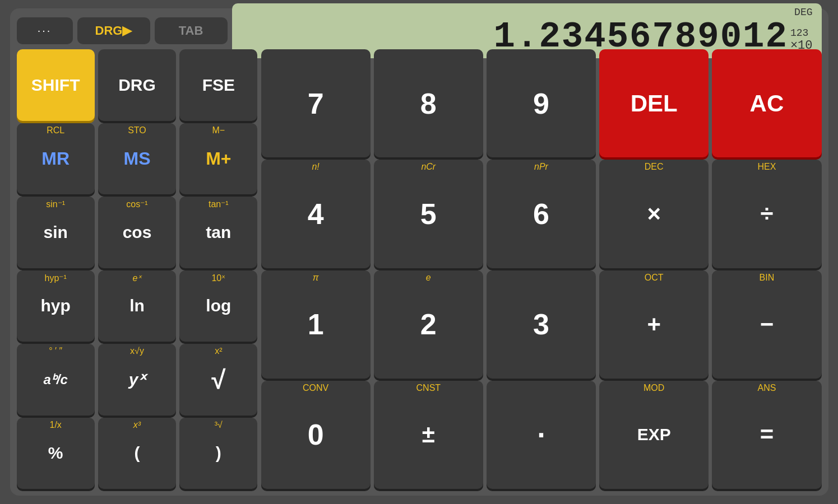 This screenshot has height=504, width=838. What do you see at coordinates (767, 278) in the screenshot?
I see `bin-sublabel: BIN` at bounding box center [767, 278].